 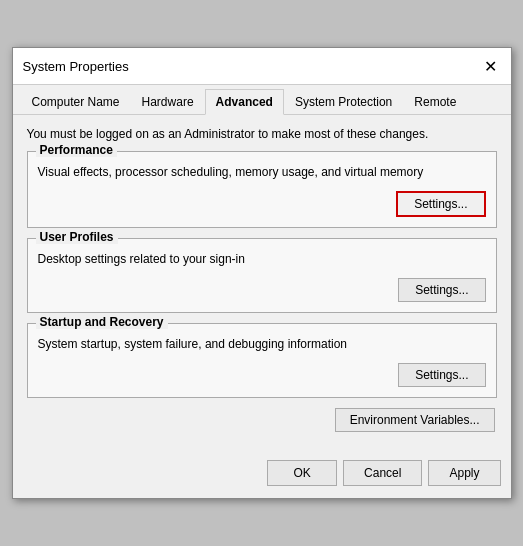 I want to click on environment-variables-button: Environment Variables..., so click(x=415, y=420).